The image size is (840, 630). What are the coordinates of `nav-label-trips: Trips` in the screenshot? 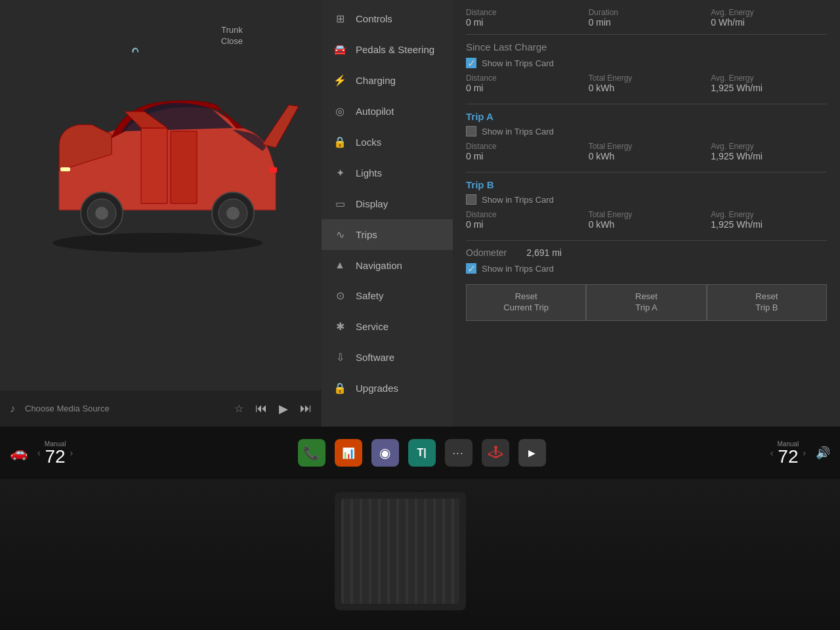 It's located at (366, 235).